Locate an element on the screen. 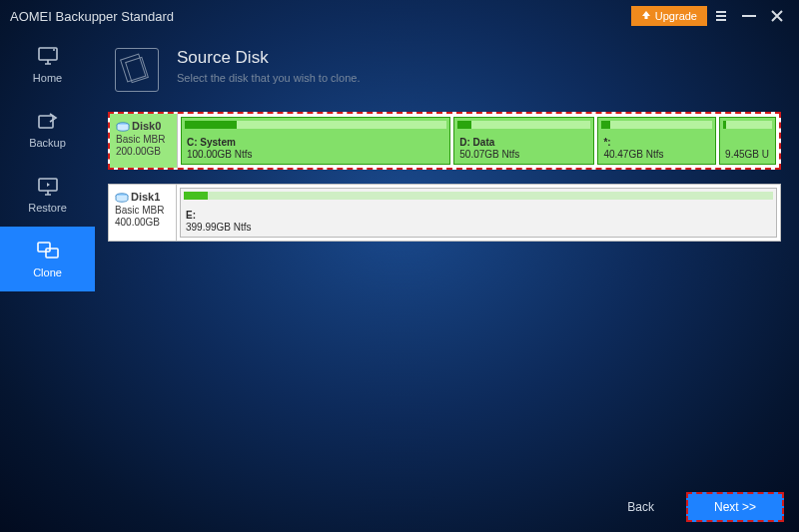 The width and height of the screenshot is (799, 532). minimize-button is located at coordinates (749, 16).